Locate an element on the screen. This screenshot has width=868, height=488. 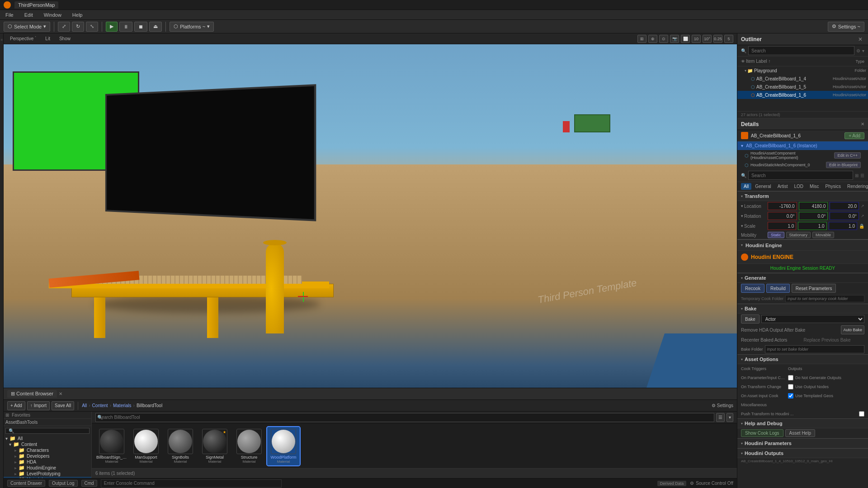
tree-item-all: ▾ 📁 All is located at coordinates (47, 438).